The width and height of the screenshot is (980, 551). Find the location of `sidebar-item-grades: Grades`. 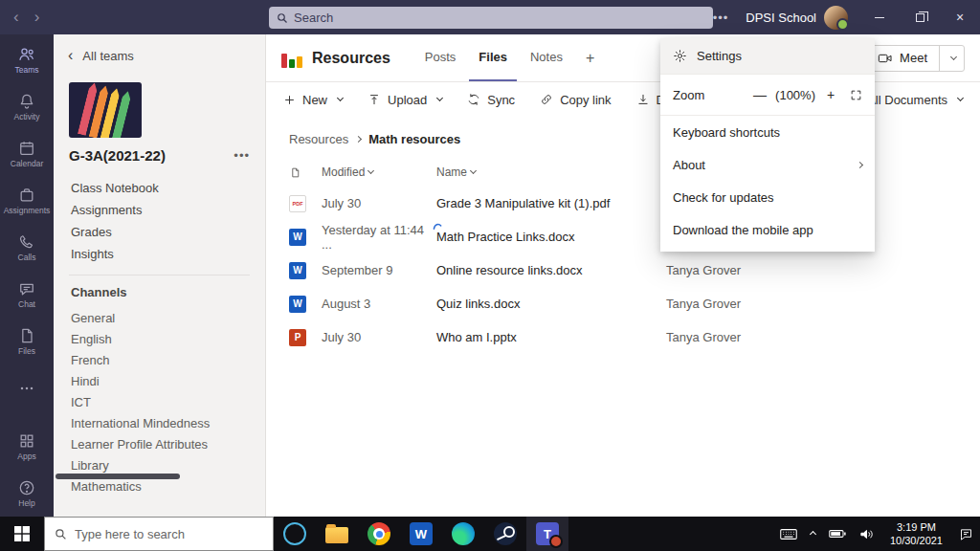

sidebar-item-grades: Grades is located at coordinates (159, 231).